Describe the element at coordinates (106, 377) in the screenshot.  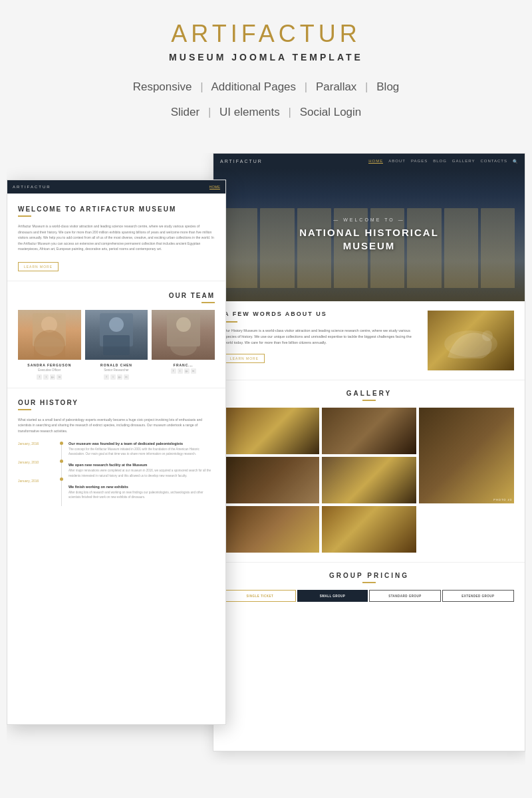
I see `social-fb-2: f` at that location.